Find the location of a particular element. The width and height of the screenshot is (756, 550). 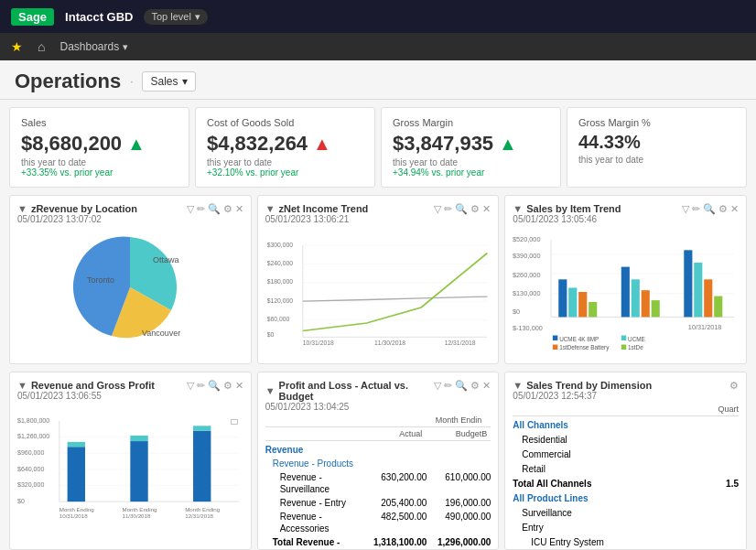

kpi-sales-sub: this year to date is located at coordinates (99, 163).